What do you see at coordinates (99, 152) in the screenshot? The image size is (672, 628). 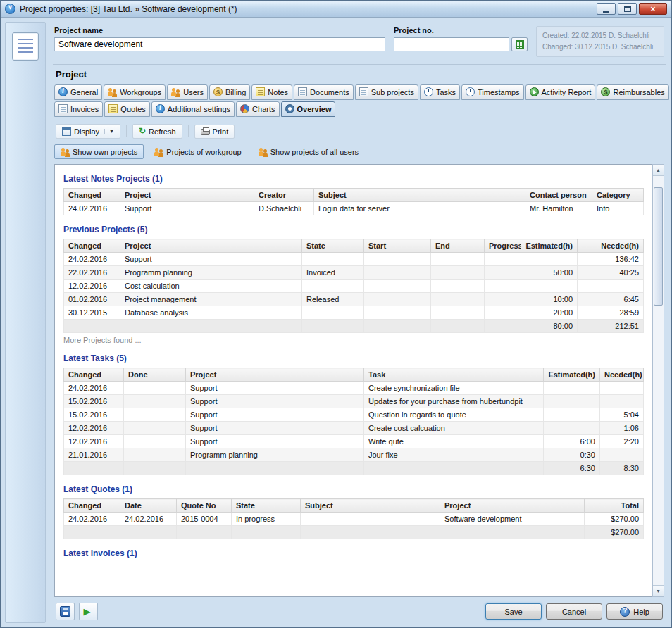 I see `filter-show-own-projects: Show own projects` at bounding box center [99, 152].